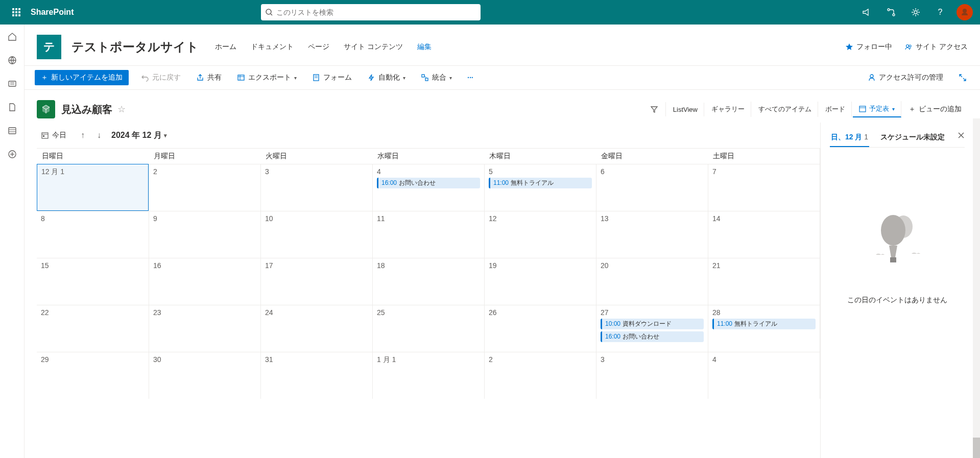  What do you see at coordinates (490, 12) in the screenshot?
I see `suite-nav: SharePoint ?` at bounding box center [490, 12].